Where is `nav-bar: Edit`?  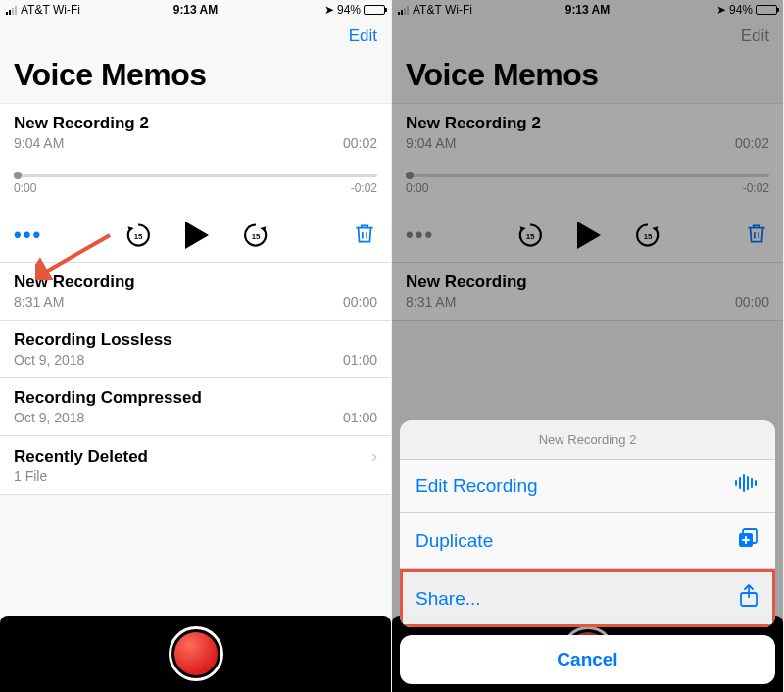
nav-bar: Edit is located at coordinates (196, 36).